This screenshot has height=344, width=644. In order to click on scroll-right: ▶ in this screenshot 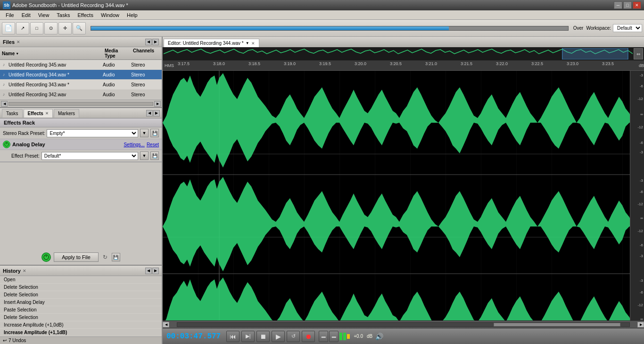, I will do `click(157, 104)`.